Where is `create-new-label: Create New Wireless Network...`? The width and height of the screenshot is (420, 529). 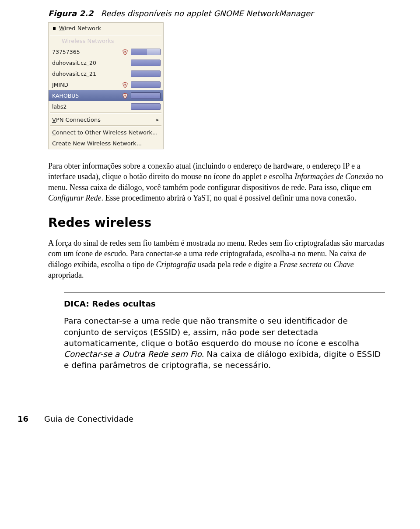 create-new-label: Create New Wireless Network... is located at coordinates (97, 144).